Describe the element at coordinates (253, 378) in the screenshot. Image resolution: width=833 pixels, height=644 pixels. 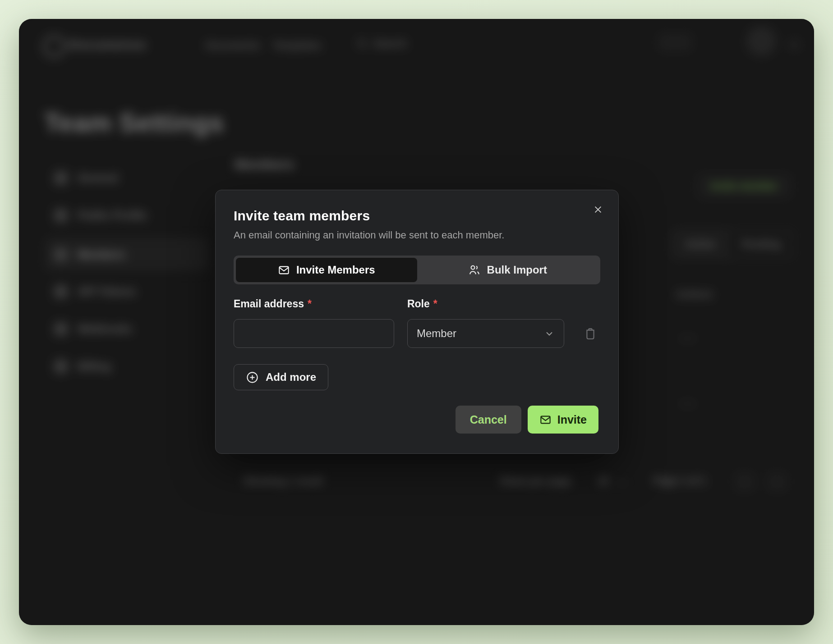
I see `plus-circle-icon` at that location.